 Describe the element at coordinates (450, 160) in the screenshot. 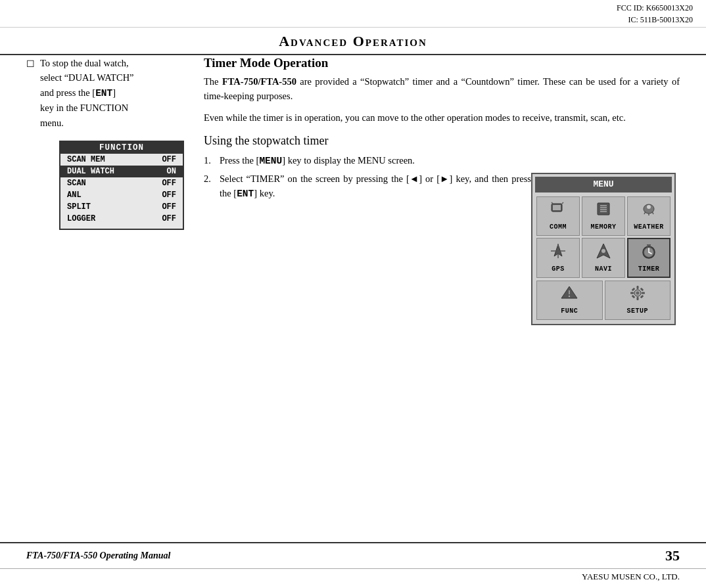

I see `step-1-text: Press the [MENU] key to display the MENU…` at that location.